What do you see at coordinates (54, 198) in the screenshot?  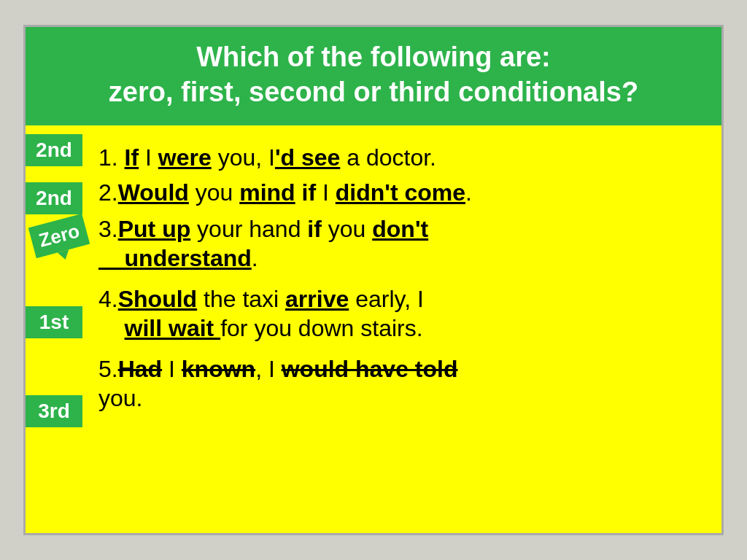 I see `badge-2nd-second: 2nd` at bounding box center [54, 198].